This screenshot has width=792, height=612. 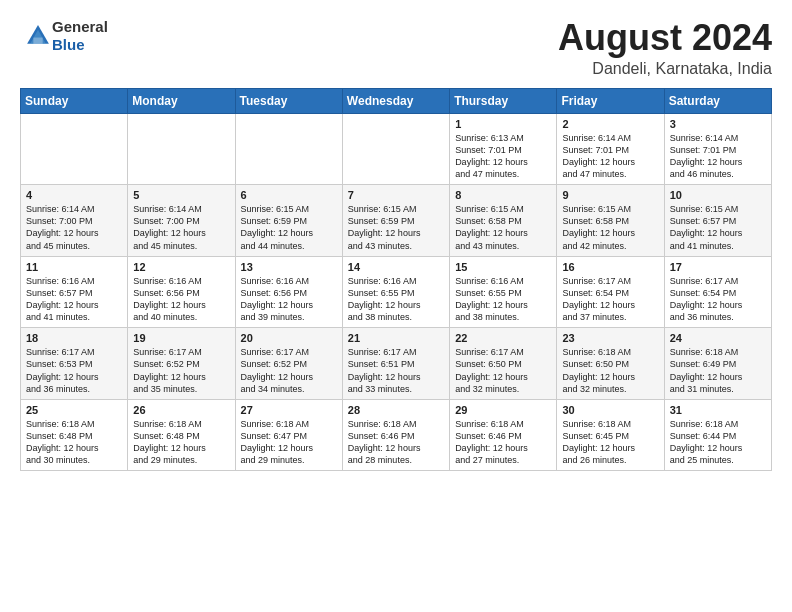 I want to click on calendar-cell: 20Sunrise: 6:17 AM Sunset: 6:52 PM Dayli…, so click(x=288, y=364).